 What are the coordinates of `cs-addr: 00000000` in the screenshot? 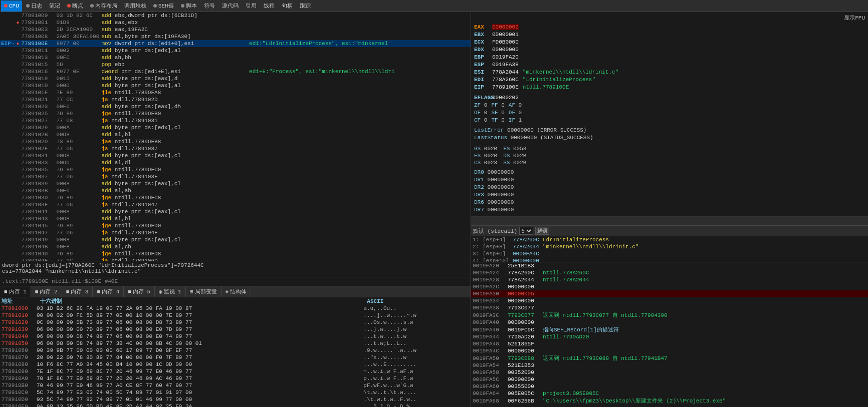 It's located at (526, 259).